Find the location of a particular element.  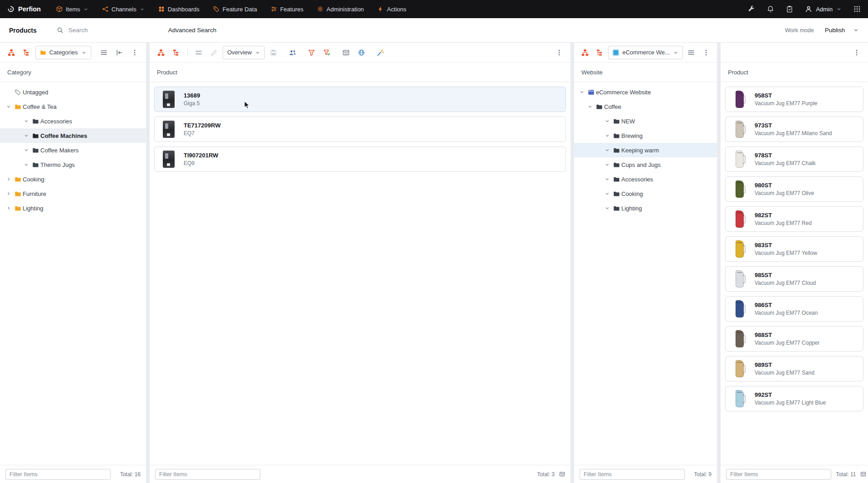

user-menu: Admin is located at coordinates (824, 9).